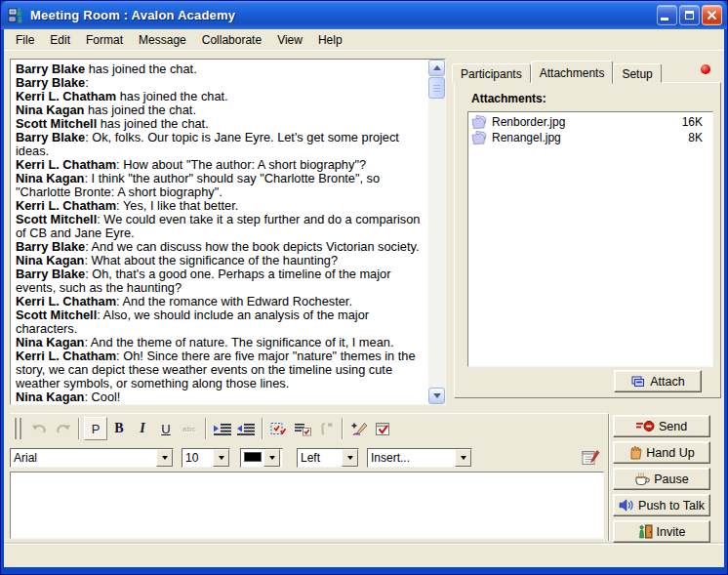  What do you see at coordinates (437, 232) in the screenshot?
I see `chat-scrollbar` at bounding box center [437, 232].